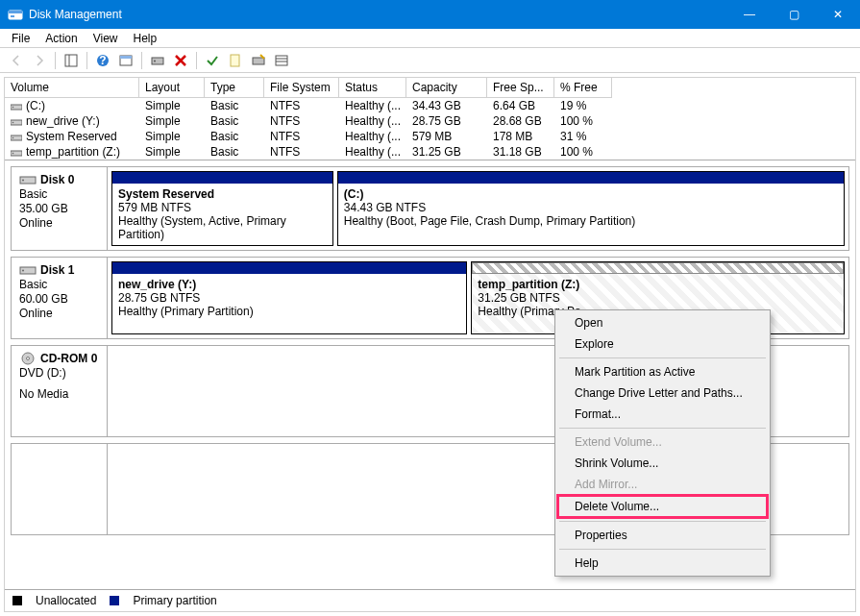 Image resolution: width=860 pixels, height=616 pixels. I want to click on partition-size: 28.75 GB NTFS, so click(289, 298).